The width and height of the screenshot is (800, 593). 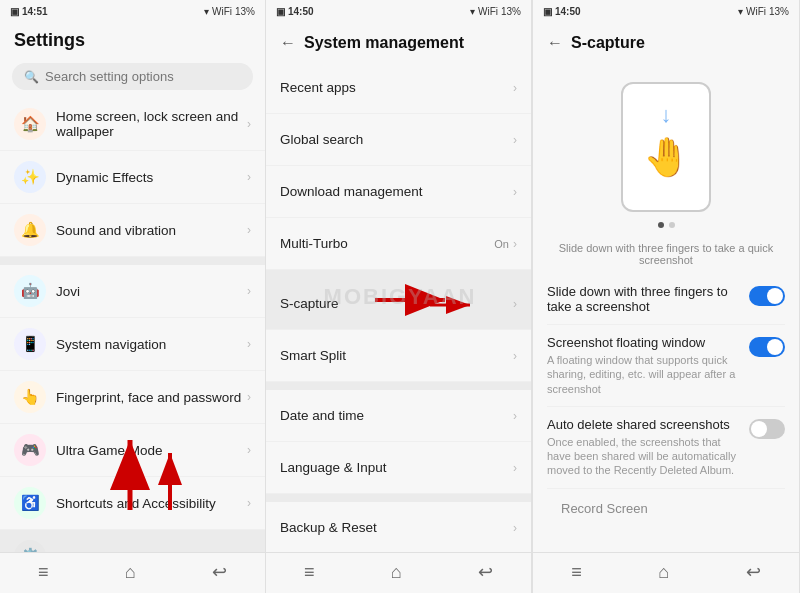 What do you see at coordinates (764, 12) in the screenshot?
I see `status-right-3: ▾ WiFi 13%` at bounding box center [764, 12].